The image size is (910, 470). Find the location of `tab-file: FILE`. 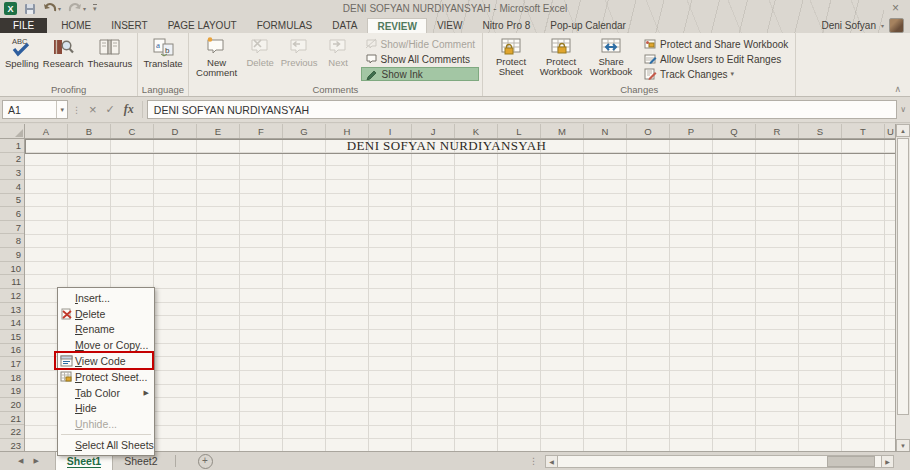

tab-file: FILE is located at coordinates (24, 26).